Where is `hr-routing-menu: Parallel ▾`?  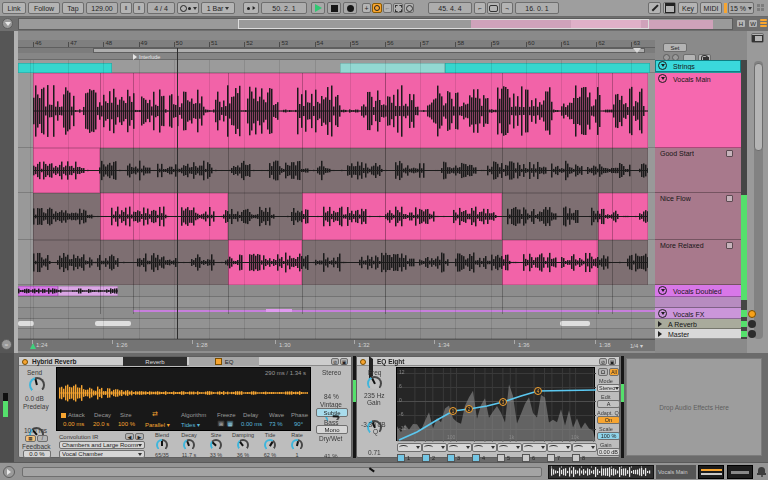 hr-routing-menu: Parallel ▾ is located at coordinates (158, 424).